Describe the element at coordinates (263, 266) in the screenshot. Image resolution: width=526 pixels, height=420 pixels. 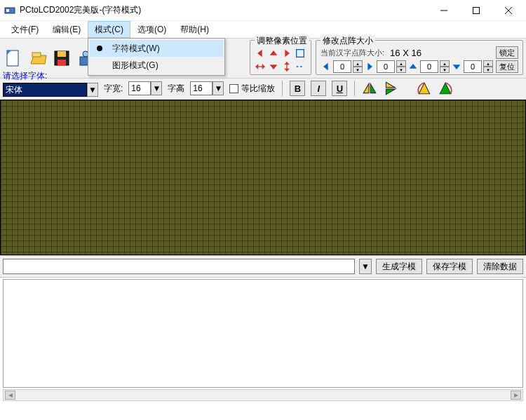
I see `generate-row: ▼ 生成字模 保存字模 清除数据` at that location.